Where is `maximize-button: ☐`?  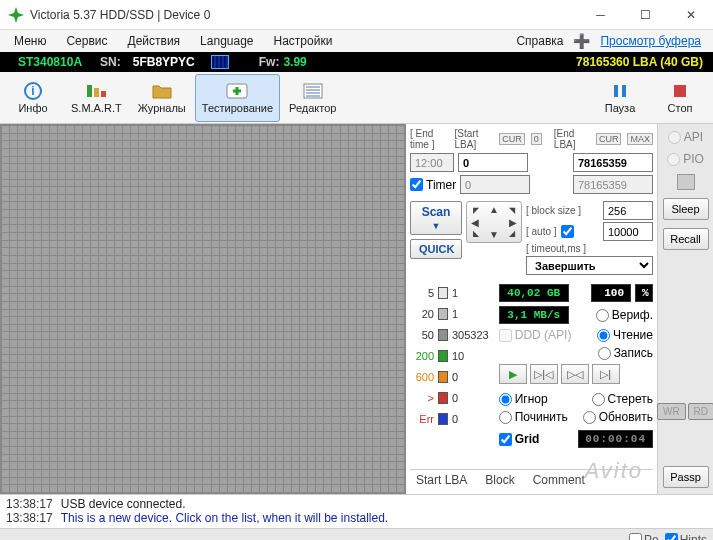 maximize-button: ☐ is located at coordinates (646, 14).